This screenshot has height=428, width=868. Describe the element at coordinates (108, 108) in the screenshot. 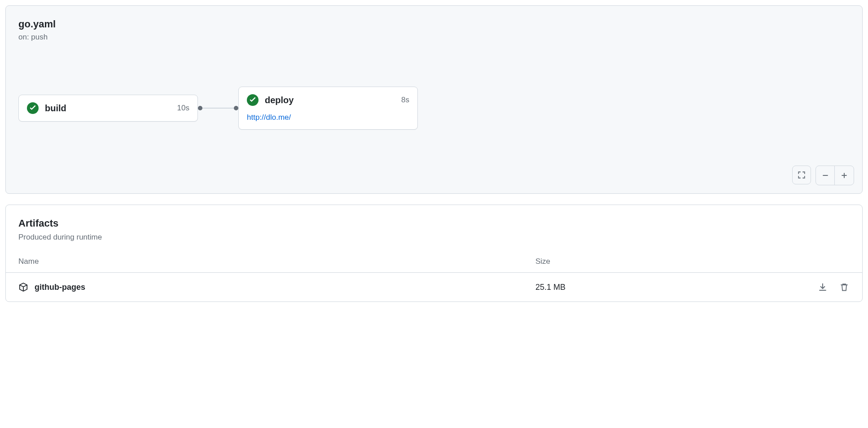

I see `job-card-build: build 10s` at that location.